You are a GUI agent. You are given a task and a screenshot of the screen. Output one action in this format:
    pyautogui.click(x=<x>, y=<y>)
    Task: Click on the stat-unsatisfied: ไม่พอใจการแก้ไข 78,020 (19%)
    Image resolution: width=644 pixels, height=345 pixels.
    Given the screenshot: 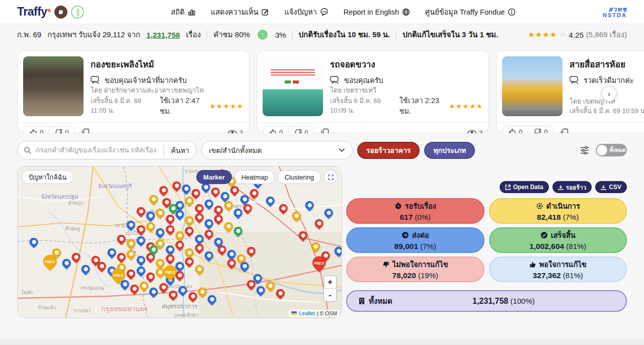 What is the action you would take?
    pyautogui.click(x=416, y=270)
    